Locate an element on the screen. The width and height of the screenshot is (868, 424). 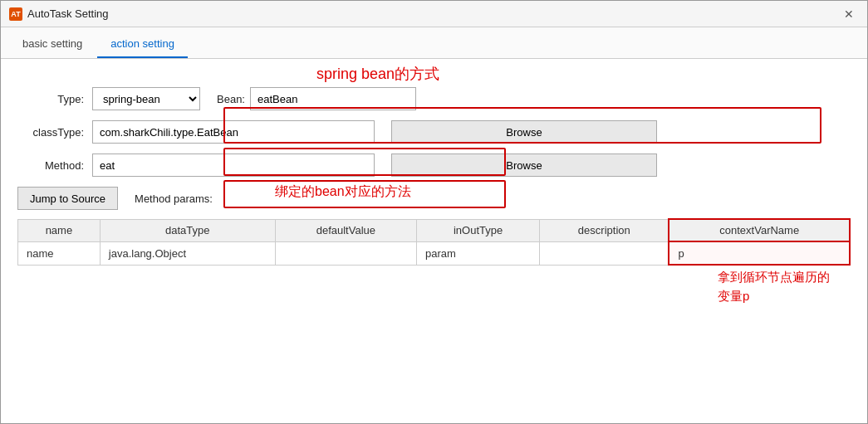
col-datatype: dataType is located at coordinates (188, 231).